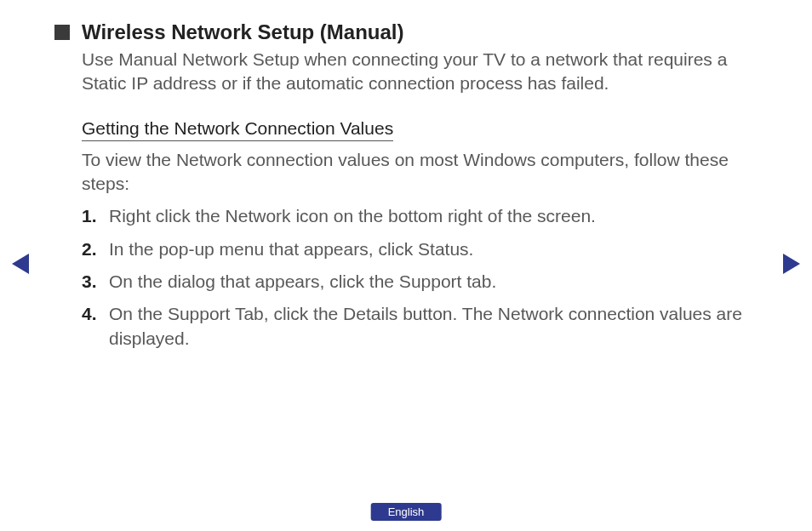 The image size is (812, 531). I want to click on section-intro: To view the Network connection values on…, so click(414, 172).